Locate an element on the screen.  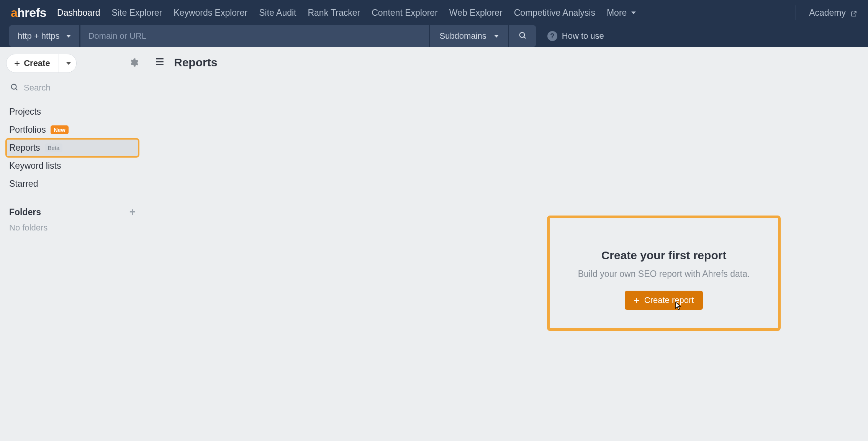
folders-heading: Folders + is located at coordinates (72, 212).